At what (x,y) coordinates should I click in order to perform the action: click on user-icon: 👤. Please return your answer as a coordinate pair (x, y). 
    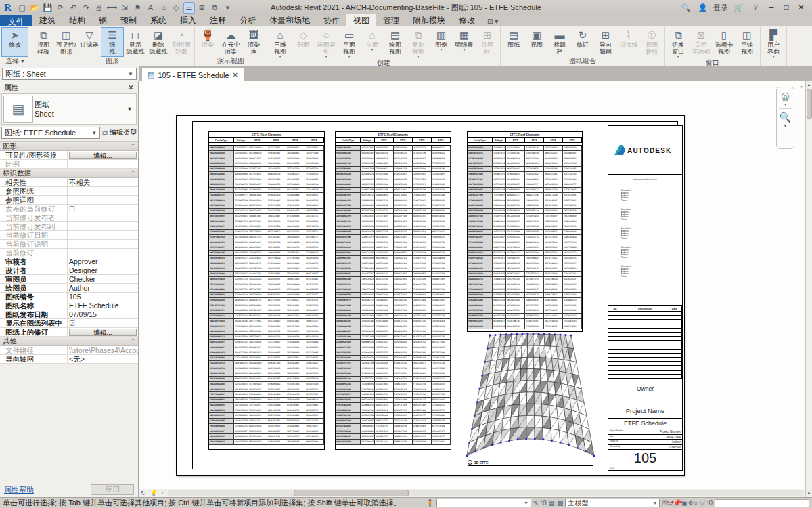
    Looking at the image, I should click on (702, 8).